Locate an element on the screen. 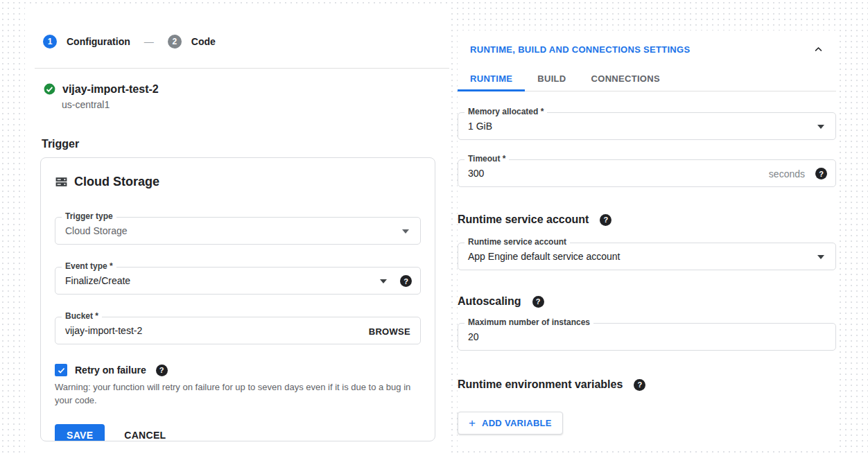 This screenshot has height=456, width=868. trigger-type-value: Cloud Storage is located at coordinates (96, 231).